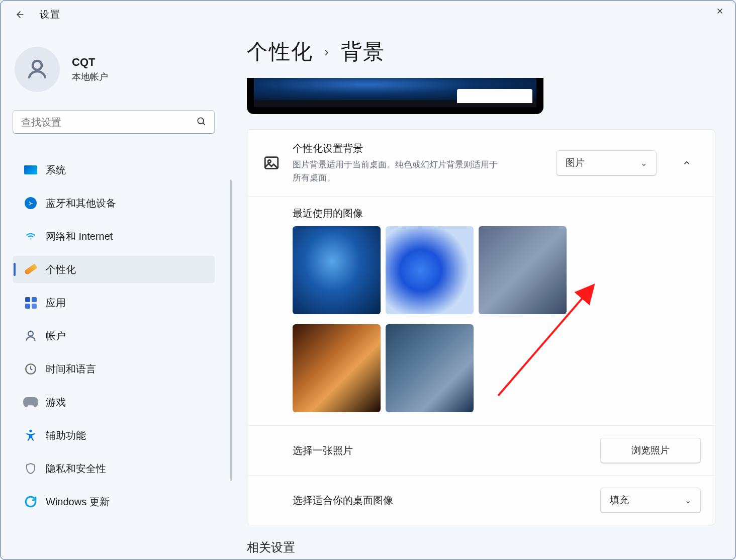  What do you see at coordinates (31, 435) in the screenshot?
I see `accessibility-icon` at bounding box center [31, 435].